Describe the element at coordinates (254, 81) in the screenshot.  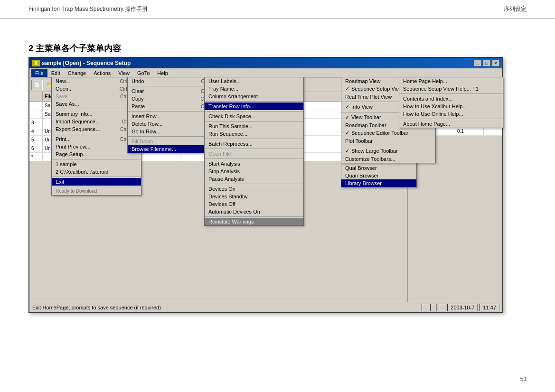
I see `act-userlabels: User Labels...` at that location.